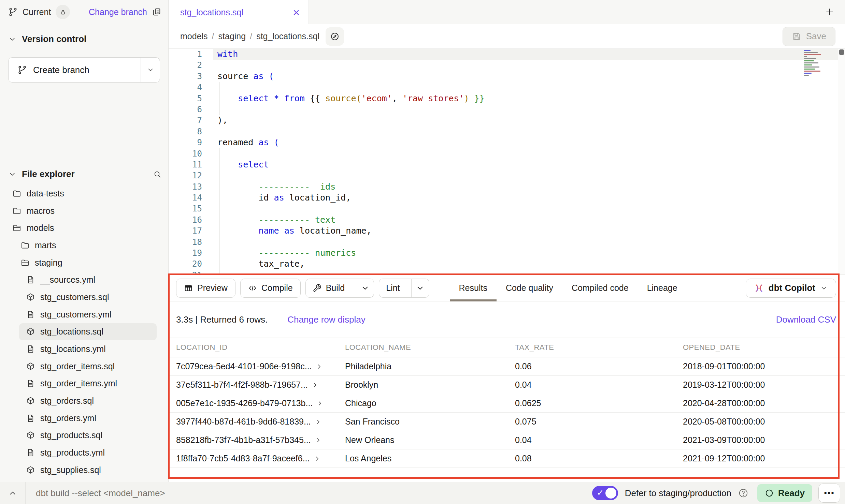 The image size is (845, 504). What do you see at coordinates (157, 12) in the screenshot?
I see `copy-icon` at bounding box center [157, 12].